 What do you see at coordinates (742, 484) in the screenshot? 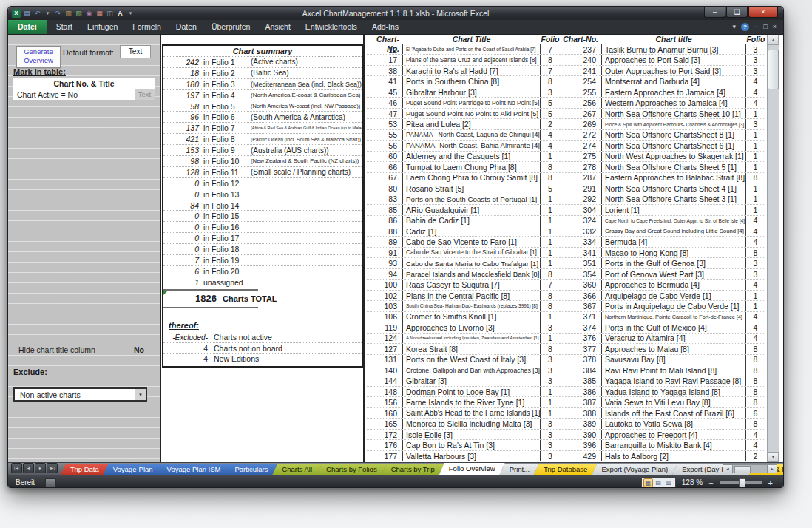
I see `zoom-slider-thumb` at bounding box center [742, 484].